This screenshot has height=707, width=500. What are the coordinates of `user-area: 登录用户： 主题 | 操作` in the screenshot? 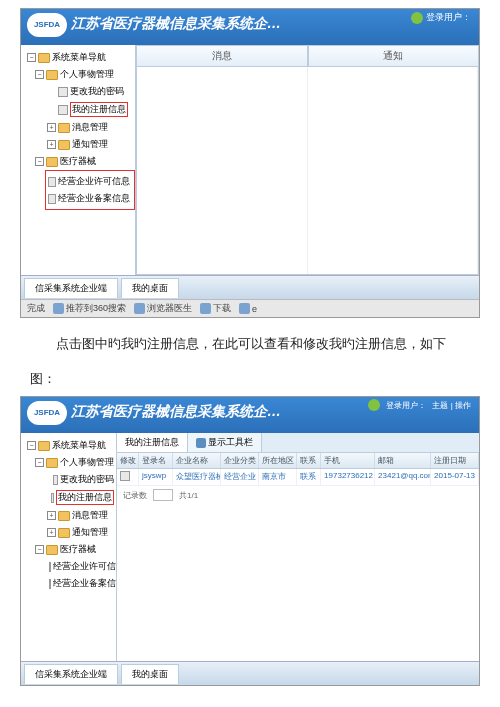 It's located at (420, 405).